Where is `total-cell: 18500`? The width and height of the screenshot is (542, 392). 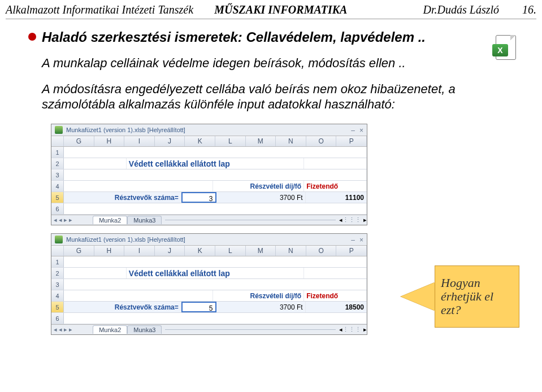
total-cell: 18500 is located at coordinates (336, 307).